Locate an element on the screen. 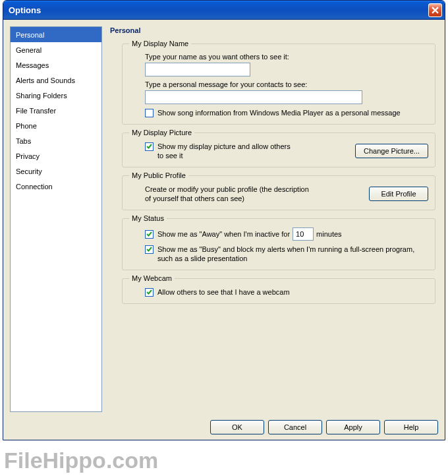 The image size is (448, 476). song-info-label: Show song information from Windows Media… is located at coordinates (293, 113).